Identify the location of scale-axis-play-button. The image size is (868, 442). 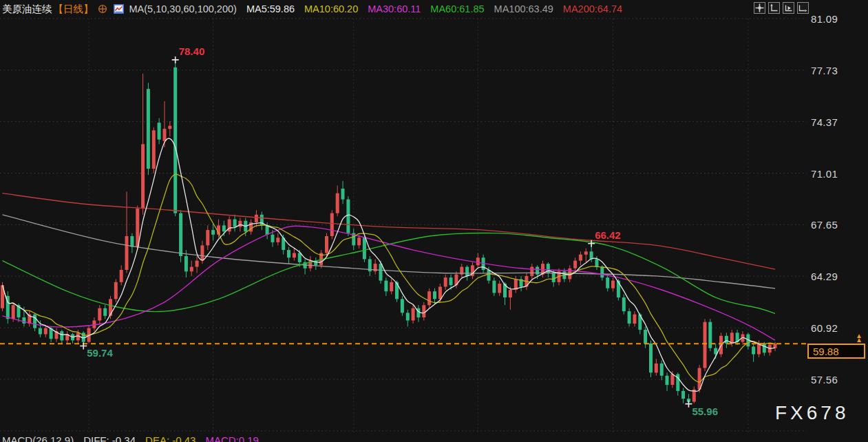
(789, 8).